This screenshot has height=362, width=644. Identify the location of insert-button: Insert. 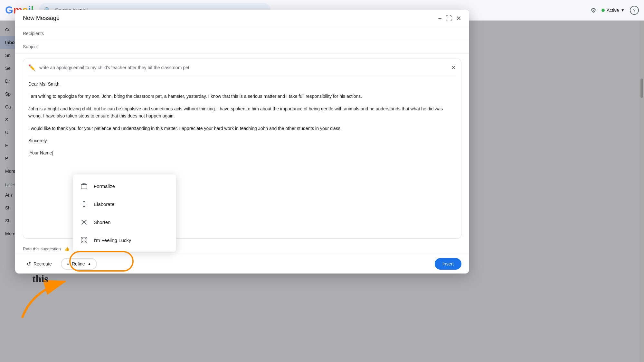
(448, 264).